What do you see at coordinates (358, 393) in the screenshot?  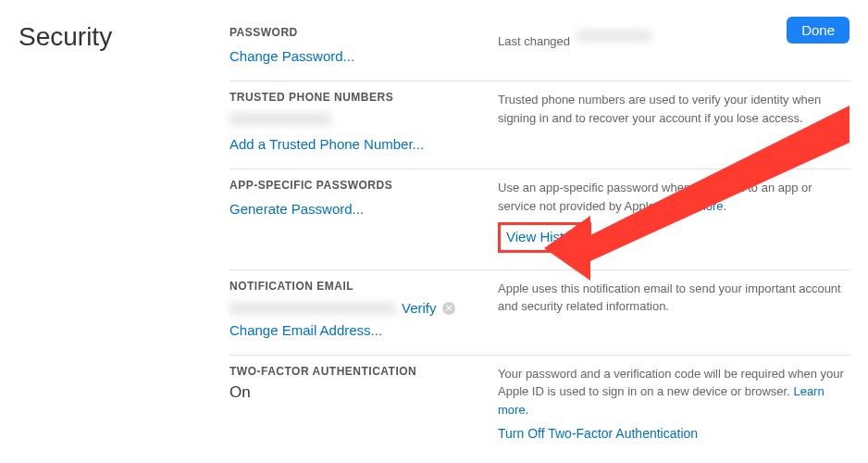 I see `two-factor-status: On` at bounding box center [358, 393].